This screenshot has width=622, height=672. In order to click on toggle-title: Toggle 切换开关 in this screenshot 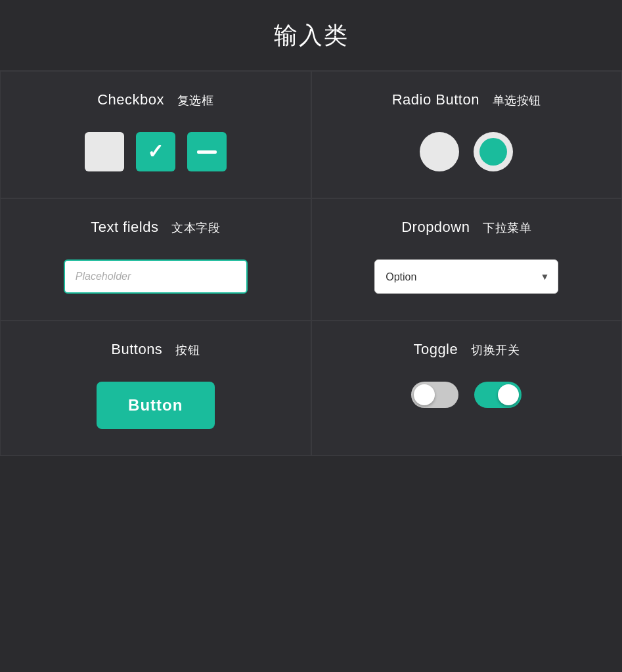, I will do `click(466, 349)`.